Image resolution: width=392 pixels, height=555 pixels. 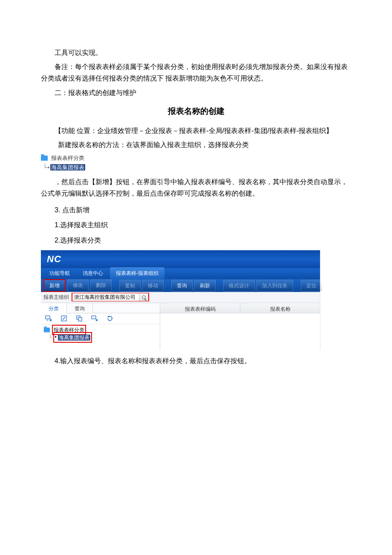 What do you see at coordinates (49, 318) in the screenshot?
I see `tree-add-icon` at bounding box center [49, 318].